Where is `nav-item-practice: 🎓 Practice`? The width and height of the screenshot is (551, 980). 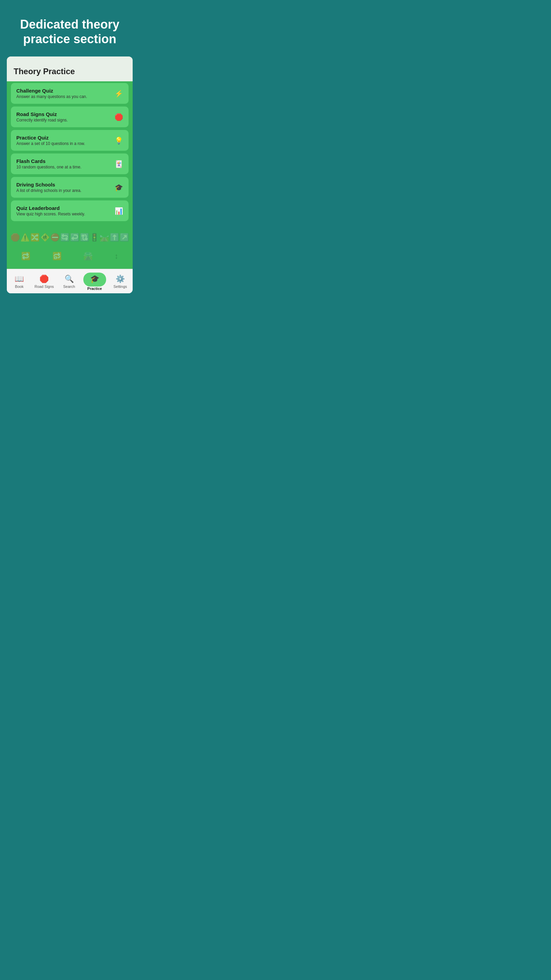 nav-item-practice: 🎓 Practice is located at coordinates (95, 282).